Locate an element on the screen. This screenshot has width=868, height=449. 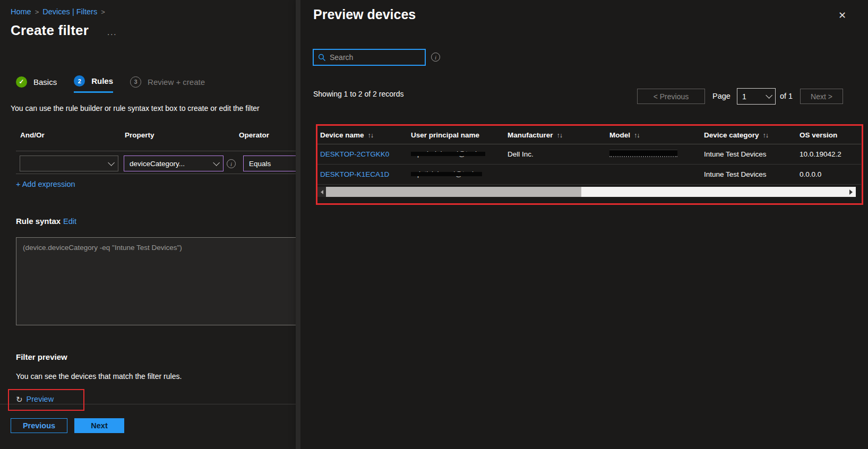
tab-label: Rules is located at coordinates (102, 81).